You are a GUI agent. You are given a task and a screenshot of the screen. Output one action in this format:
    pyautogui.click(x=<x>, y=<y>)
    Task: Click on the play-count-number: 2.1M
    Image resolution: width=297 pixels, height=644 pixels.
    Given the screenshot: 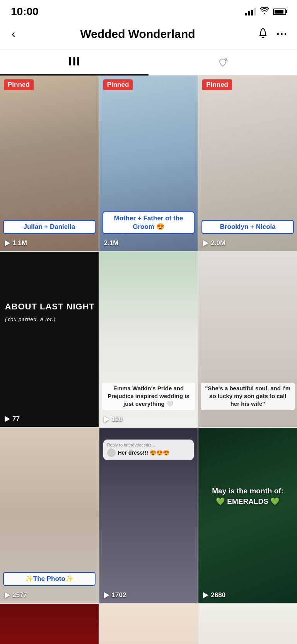 What is the action you would take?
    pyautogui.click(x=111, y=243)
    